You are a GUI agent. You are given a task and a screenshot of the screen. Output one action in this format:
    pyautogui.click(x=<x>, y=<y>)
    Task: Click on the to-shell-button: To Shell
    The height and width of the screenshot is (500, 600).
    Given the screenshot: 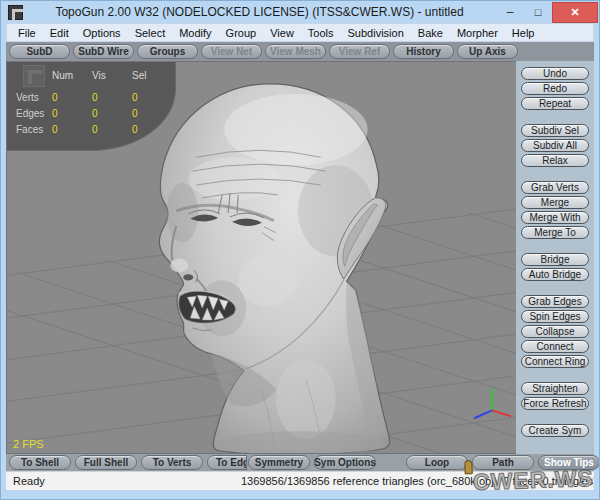 What is the action you would take?
    pyautogui.click(x=40, y=462)
    